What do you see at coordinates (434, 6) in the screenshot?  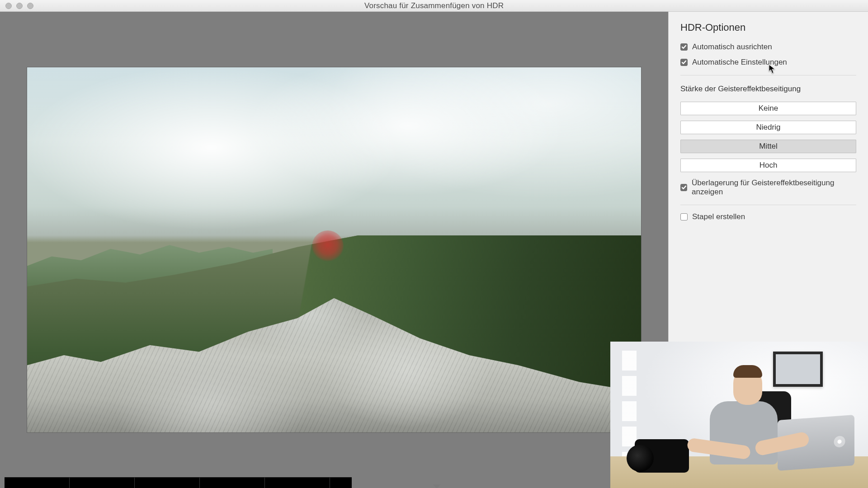 I see `window-title: Vorschau für Zusammenfügen von HDR` at bounding box center [434, 6].